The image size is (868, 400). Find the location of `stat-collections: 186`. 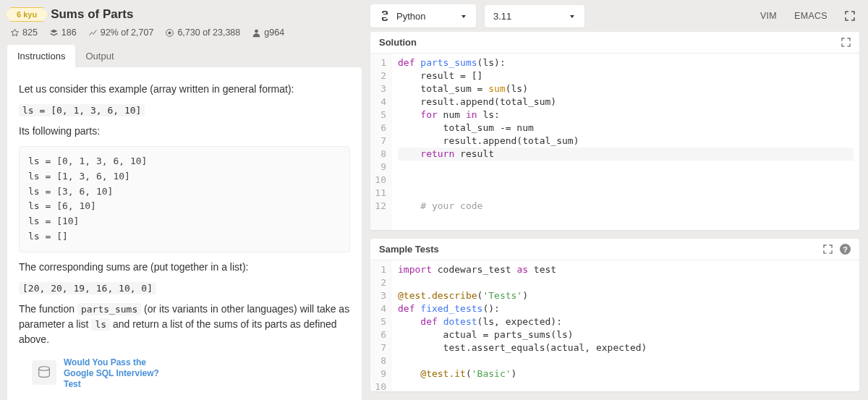

stat-collections: 186 is located at coordinates (63, 33).